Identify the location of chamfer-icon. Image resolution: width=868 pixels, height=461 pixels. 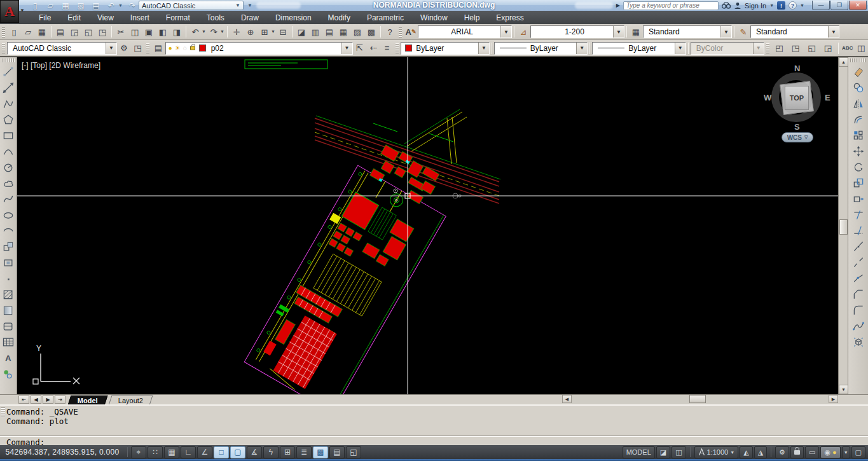
(858, 294).